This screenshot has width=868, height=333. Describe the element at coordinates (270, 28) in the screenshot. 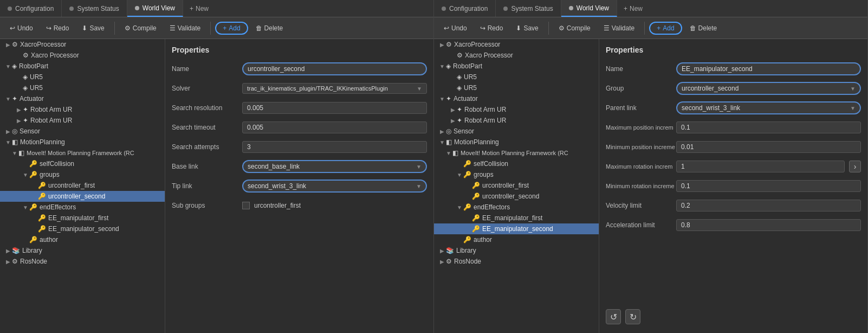

I see `delete-button: 🗑 Delete` at that location.